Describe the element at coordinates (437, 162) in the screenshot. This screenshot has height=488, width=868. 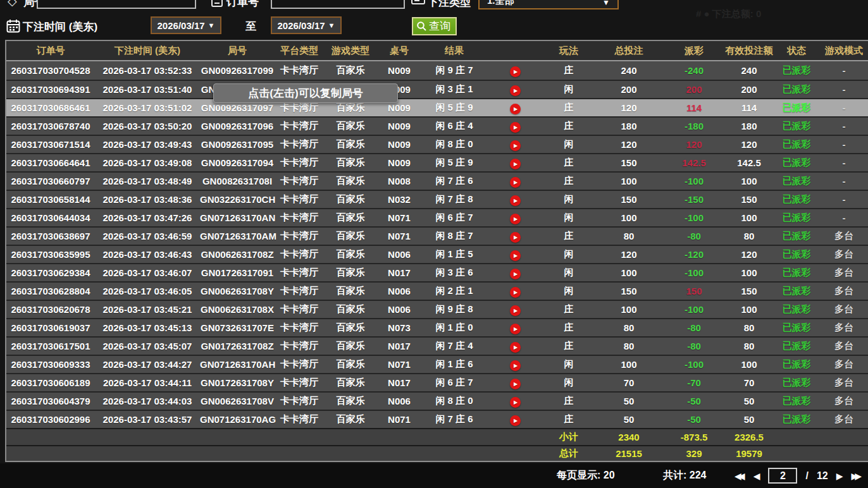
I see `table-row: 2603170306646412026-03-17 03:49:08GN0092…` at that location.